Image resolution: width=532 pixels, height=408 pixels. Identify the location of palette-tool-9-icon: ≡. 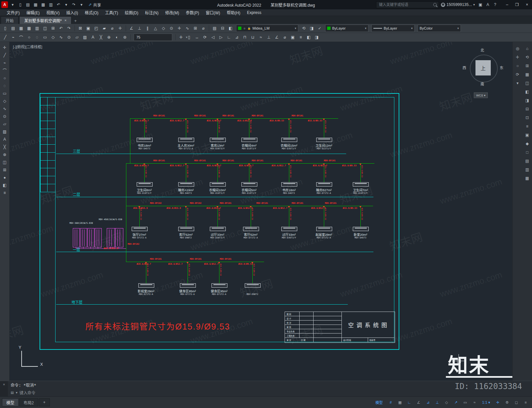
(527, 126).